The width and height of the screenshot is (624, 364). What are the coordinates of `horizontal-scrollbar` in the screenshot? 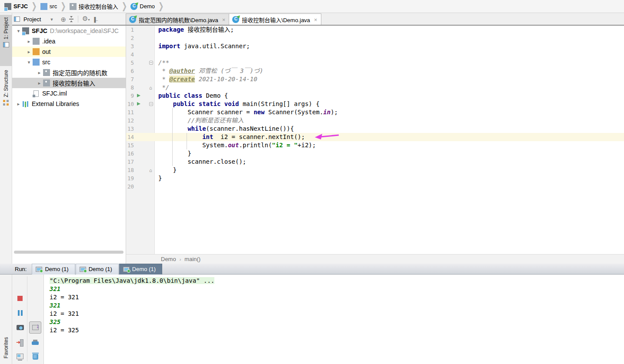 It's located at (69, 252).